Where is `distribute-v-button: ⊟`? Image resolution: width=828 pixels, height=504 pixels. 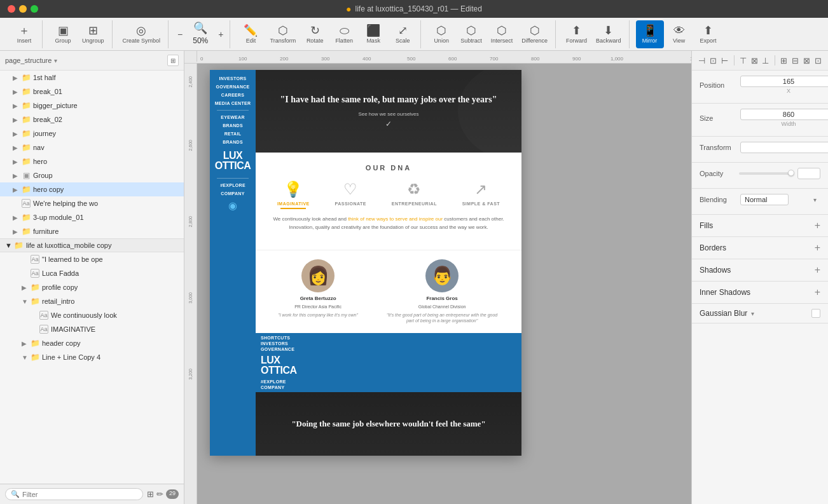 distribute-v-button: ⊟ is located at coordinates (795, 60).